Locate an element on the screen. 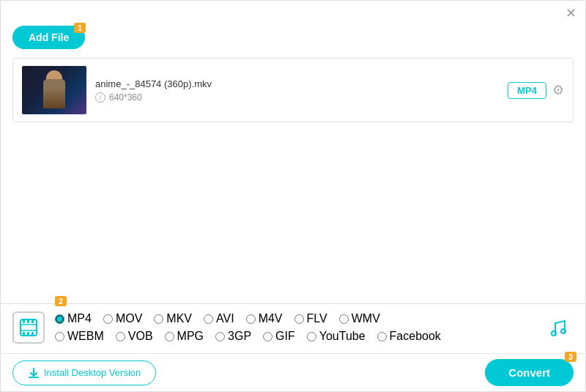  format-option-wmv: WMV is located at coordinates (360, 319).